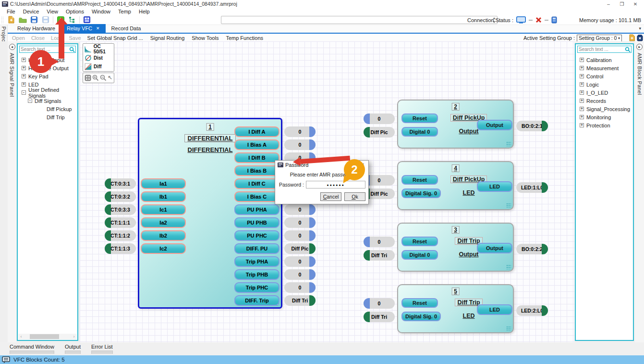 This screenshot has width=644, height=364. Describe the element at coordinates (72, 50) in the screenshot. I see `search-icon` at that location.